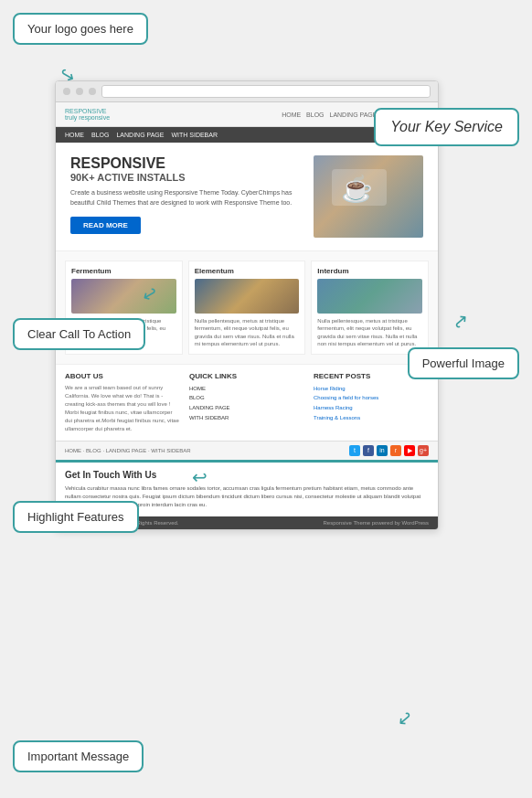  Describe the element at coordinates (187, 164) in the screenshot. I see `hero-title: RESPONSIVE` at that location.